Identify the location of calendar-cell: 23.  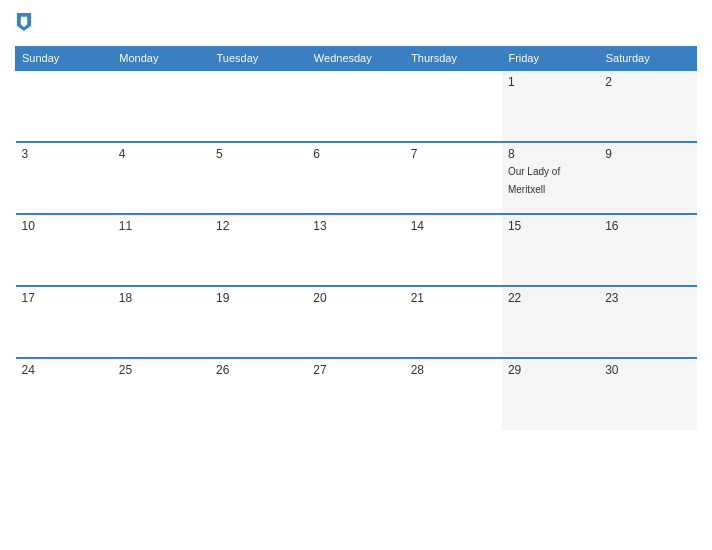
(648, 322).